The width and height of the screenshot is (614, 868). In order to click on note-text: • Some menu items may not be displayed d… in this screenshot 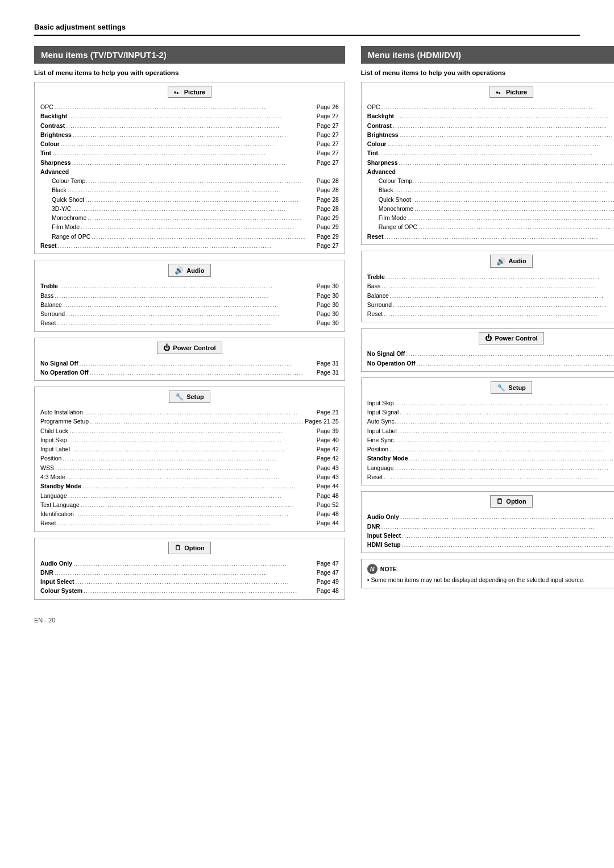, I will do `click(491, 580)`.